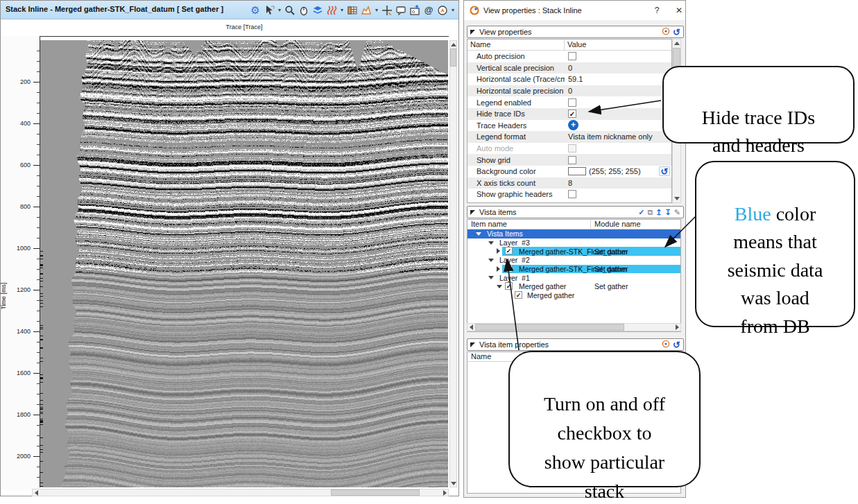 The image size is (858, 504). Describe the element at coordinates (509, 269) in the screenshot. I see `item-visibility-checkbox` at that location.